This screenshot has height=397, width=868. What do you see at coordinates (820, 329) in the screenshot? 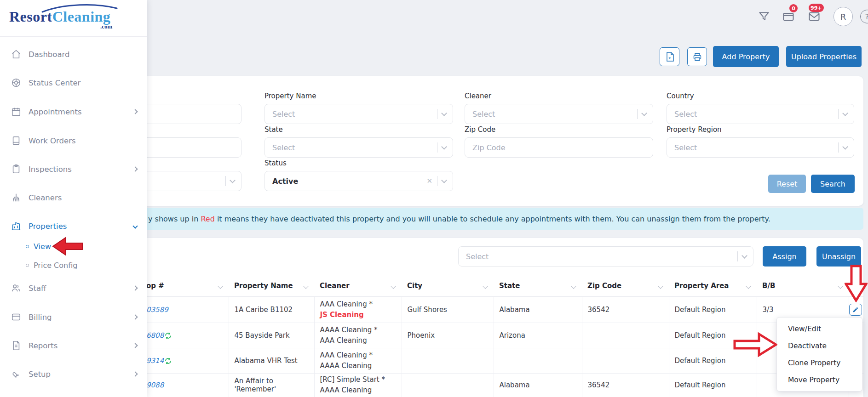
I see `menu-item-view-edit: View/Edit` at bounding box center [820, 329].